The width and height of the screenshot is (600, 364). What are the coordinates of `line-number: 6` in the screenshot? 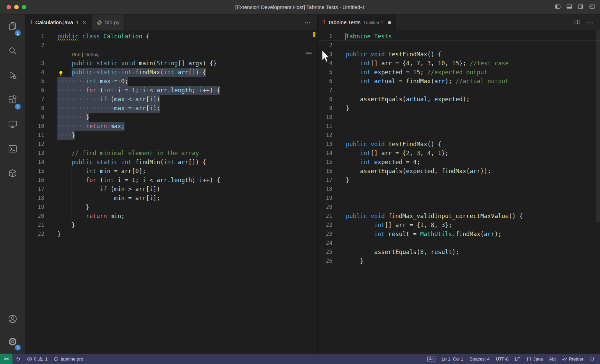 It's located at (35, 90).